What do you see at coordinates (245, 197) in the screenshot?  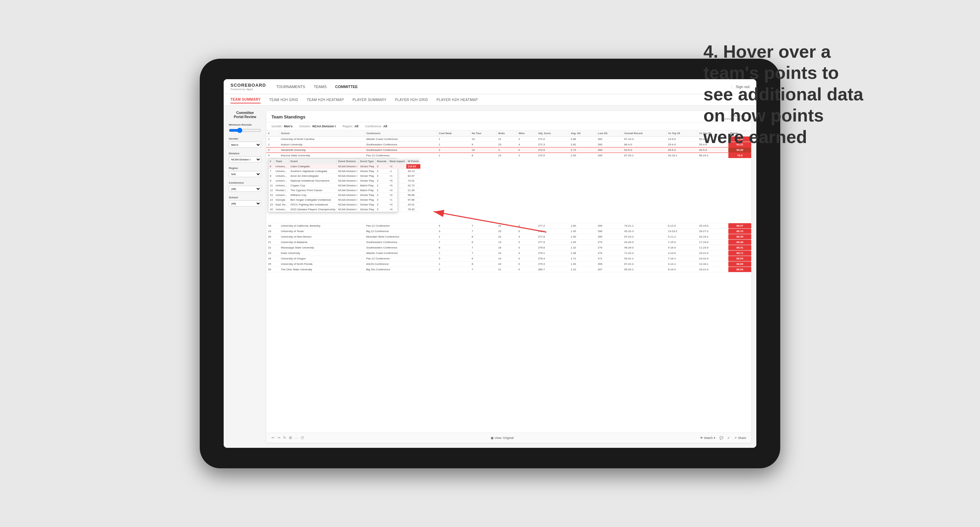 I see `sidebar-school-label: School` at bounding box center [245, 197].